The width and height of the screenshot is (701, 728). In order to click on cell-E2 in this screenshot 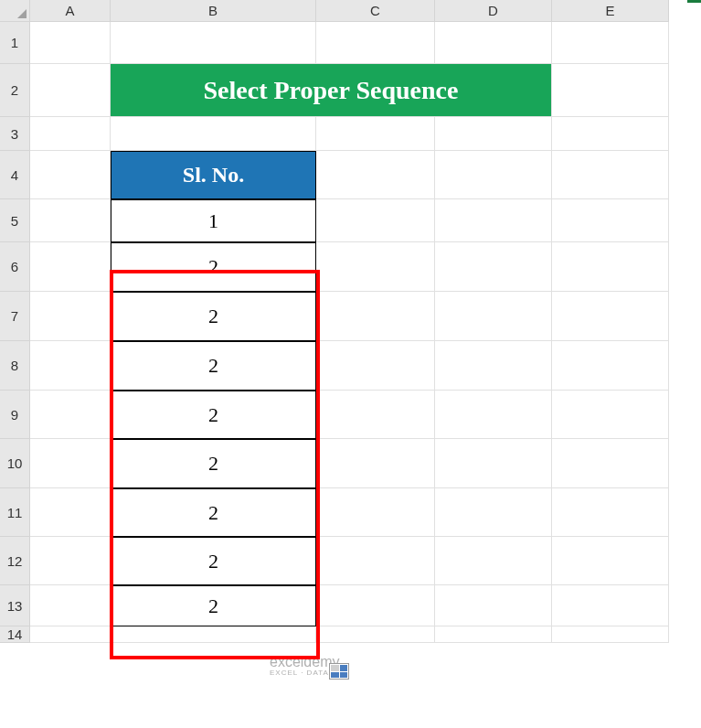, I will do `click(611, 91)`.